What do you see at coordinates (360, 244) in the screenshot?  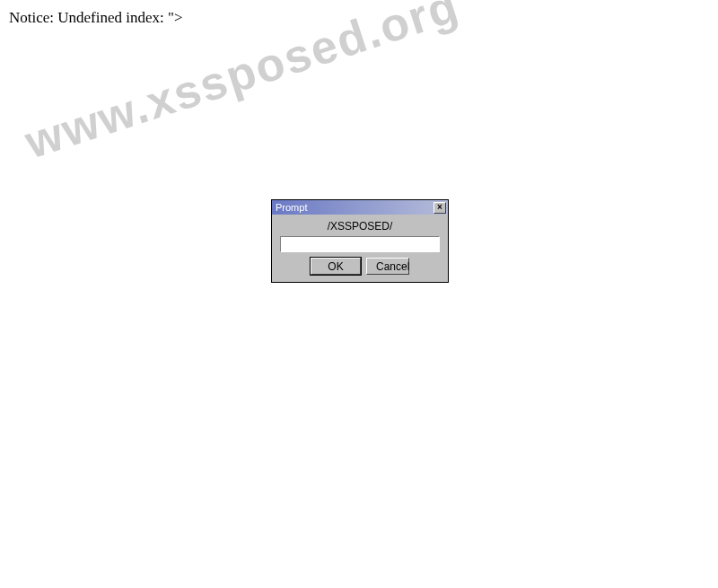 I see `prompt-input` at bounding box center [360, 244].